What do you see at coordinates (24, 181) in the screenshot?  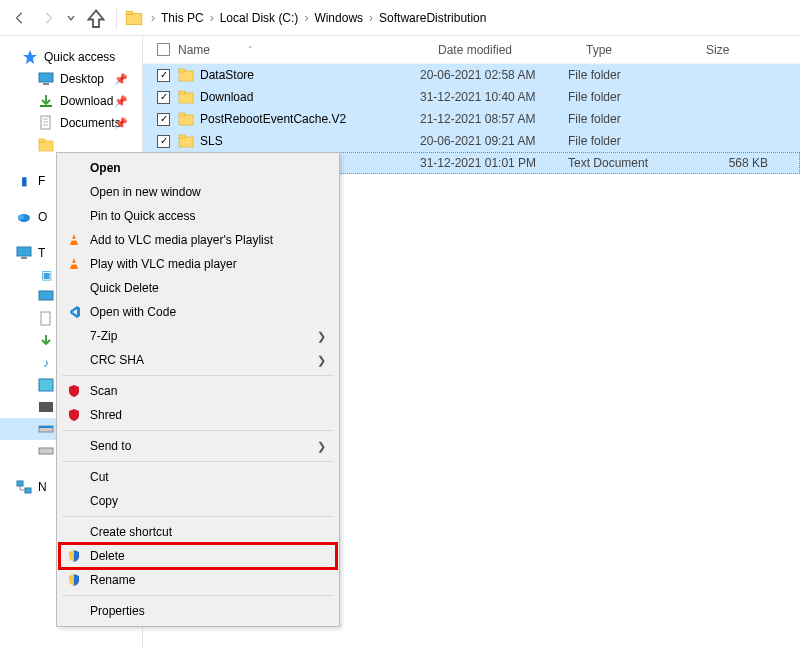 I see `app-icon: ▮` at bounding box center [24, 181].